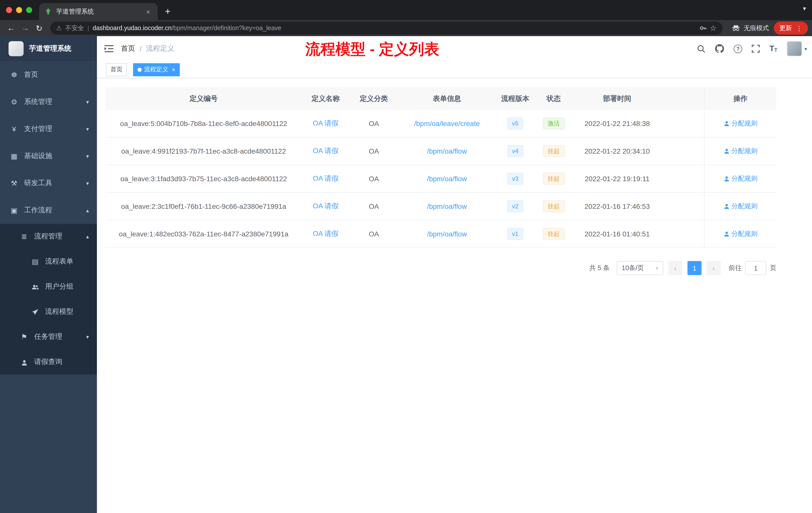  What do you see at coordinates (204, 123) in the screenshot?
I see `definition-id: oa_leave:5:004b710b-7b8a-11ec-8ef0-acde4…` at bounding box center [204, 123].